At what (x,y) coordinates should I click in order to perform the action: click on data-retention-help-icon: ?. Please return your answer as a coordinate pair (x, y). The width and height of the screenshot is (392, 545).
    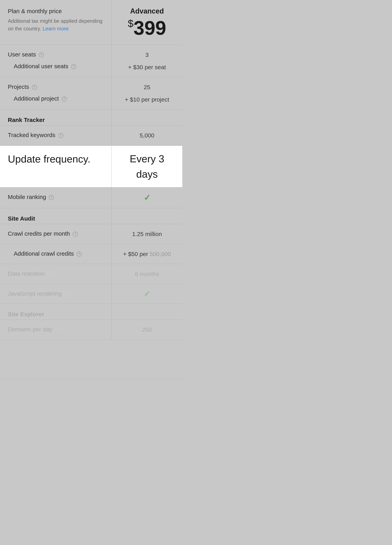
    Looking at the image, I should click on (50, 274).